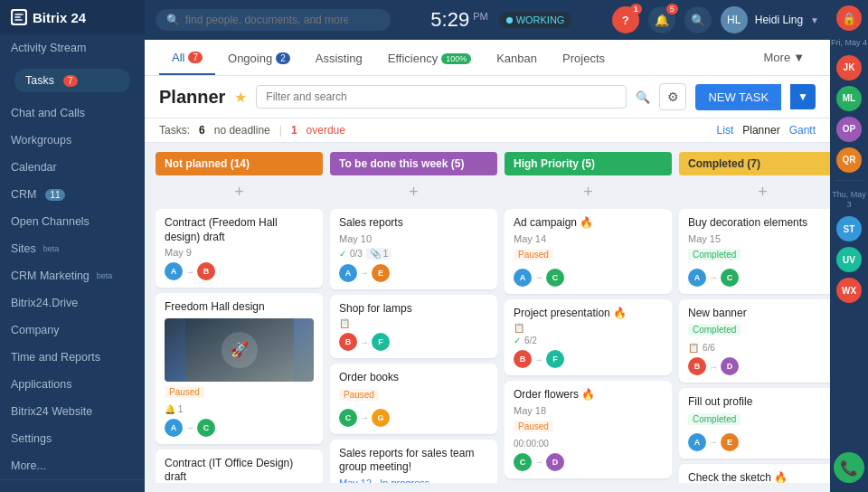  What do you see at coordinates (72, 80) in the screenshot?
I see `sidebar-item-tasks: Tasks 7` at bounding box center [72, 80].